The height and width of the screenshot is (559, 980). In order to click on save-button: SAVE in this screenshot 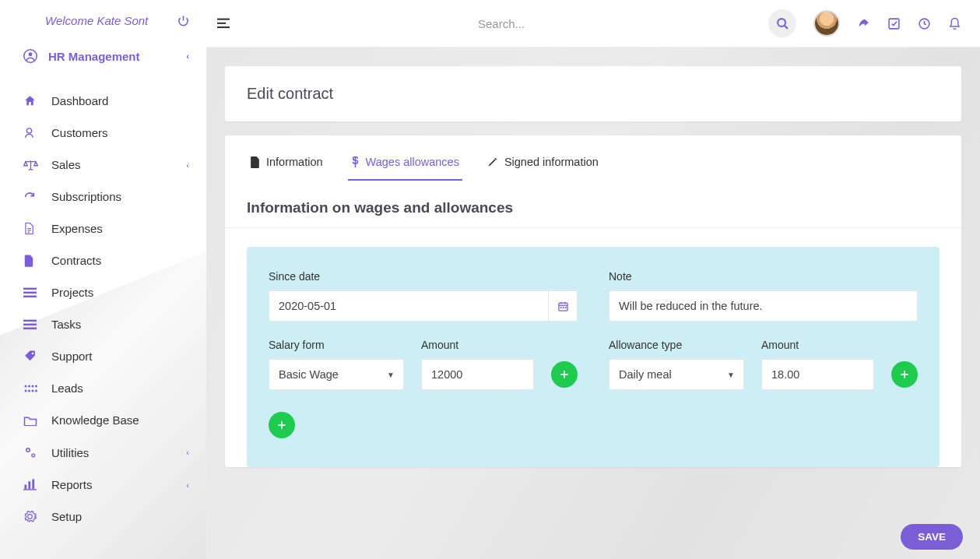, I will do `click(932, 537)`.